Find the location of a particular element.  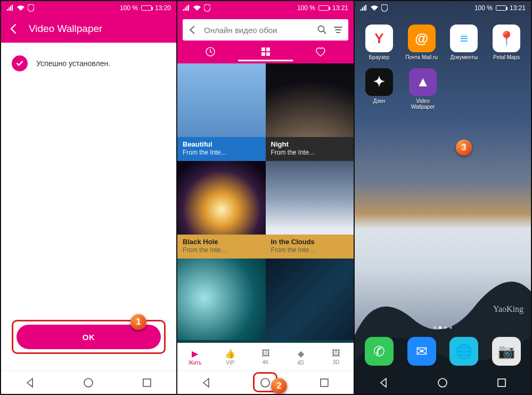

status-bar: 100 % 13:20 is located at coordinates (88, 8).